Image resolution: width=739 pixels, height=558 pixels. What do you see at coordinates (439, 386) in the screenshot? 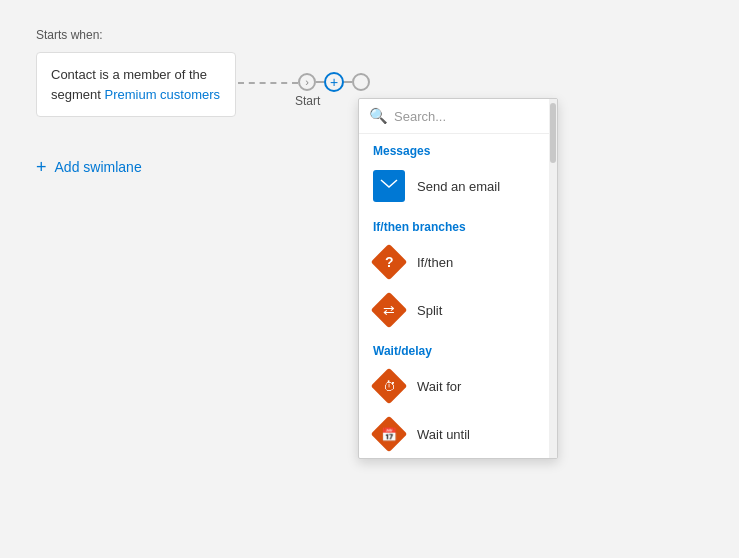
I see `wait-for-label: Wait for` at bounding box center [439, 386].